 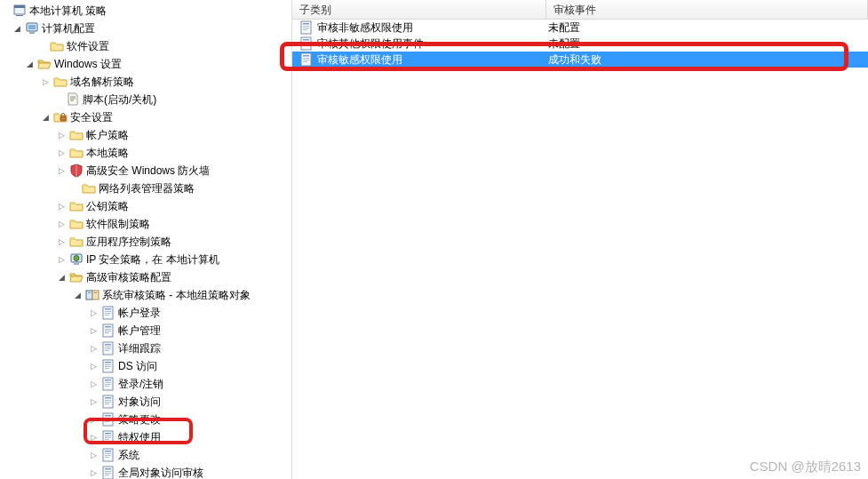 I want to click on audit-config-icon, so click(x=92, y=295).